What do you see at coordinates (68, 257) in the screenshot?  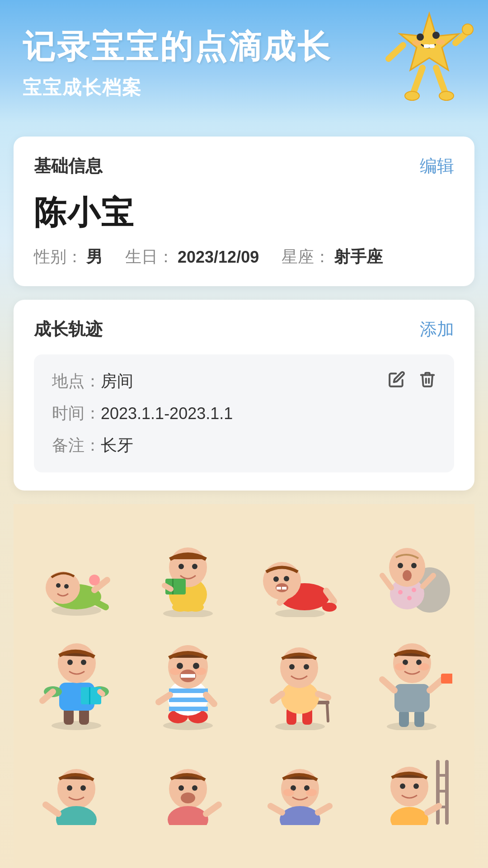 I see `gender-item: 性别： 男` at bounding box center [68, 257].